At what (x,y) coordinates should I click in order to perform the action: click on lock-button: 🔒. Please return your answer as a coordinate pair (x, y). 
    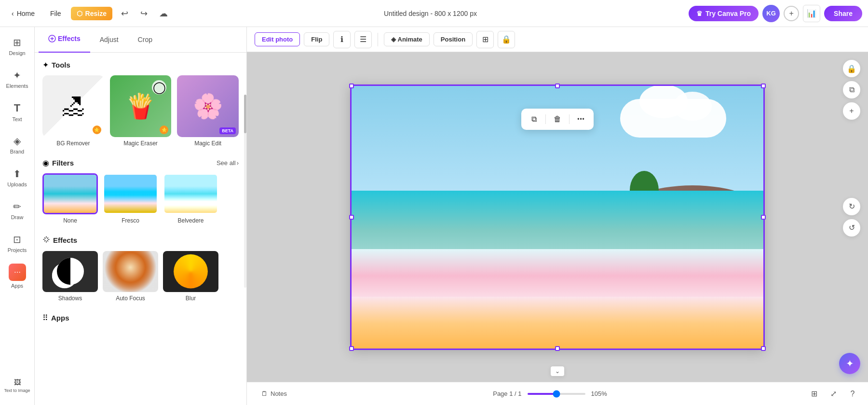
    Looking at the image, I should click on (506, 40).